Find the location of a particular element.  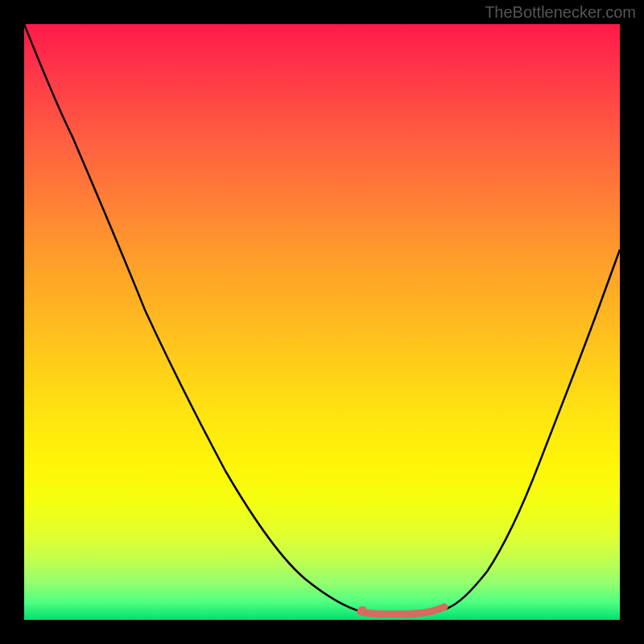

watermark-text: TheBottlenecker.com is located at coordinates (560, 13).